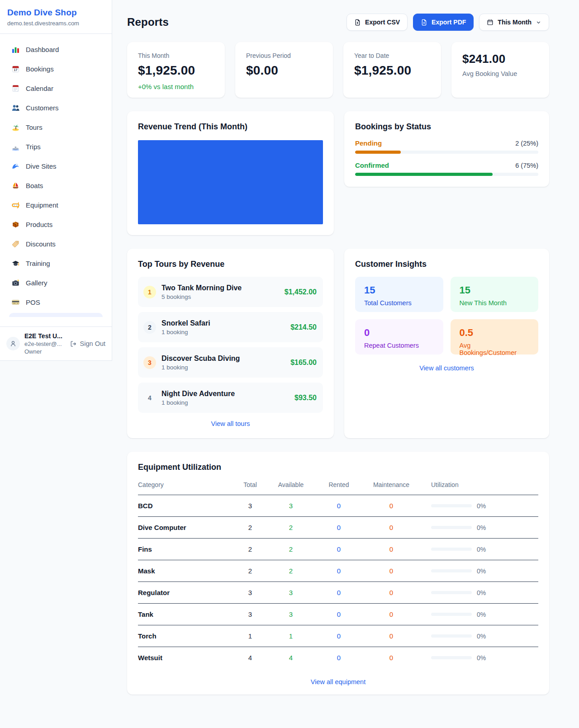  What do you see at coordinates (56, 244) in the screenshot?
I see `sidebar-item-discounts: Discounts` at bounding box center [56, 244].